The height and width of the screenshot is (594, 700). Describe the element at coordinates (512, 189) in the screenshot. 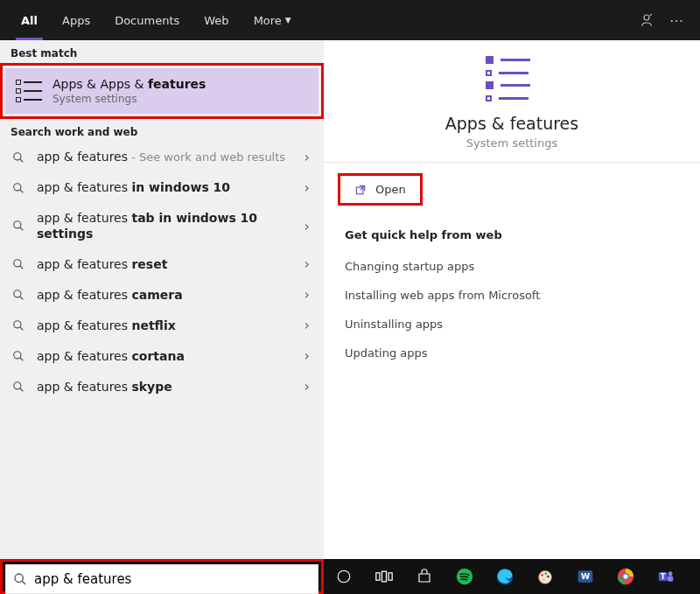

I see `preview-actions: Open` at that location.